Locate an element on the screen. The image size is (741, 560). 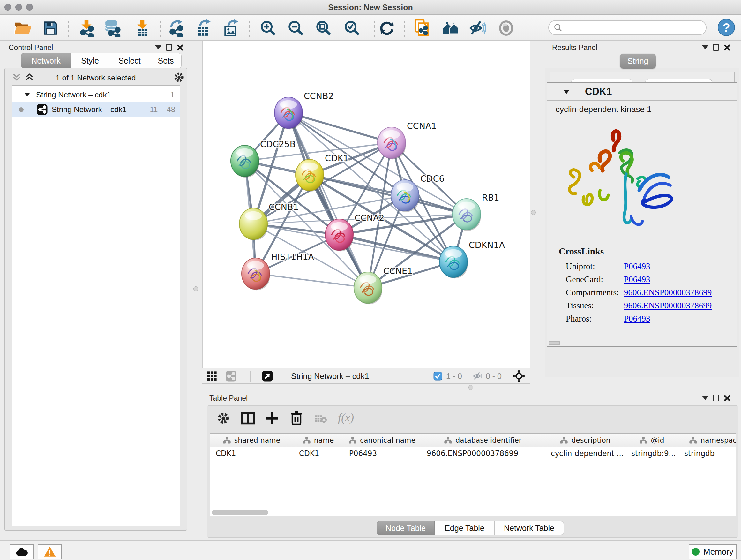
app-status-bar: Memory is located at coordinates (370, 550).